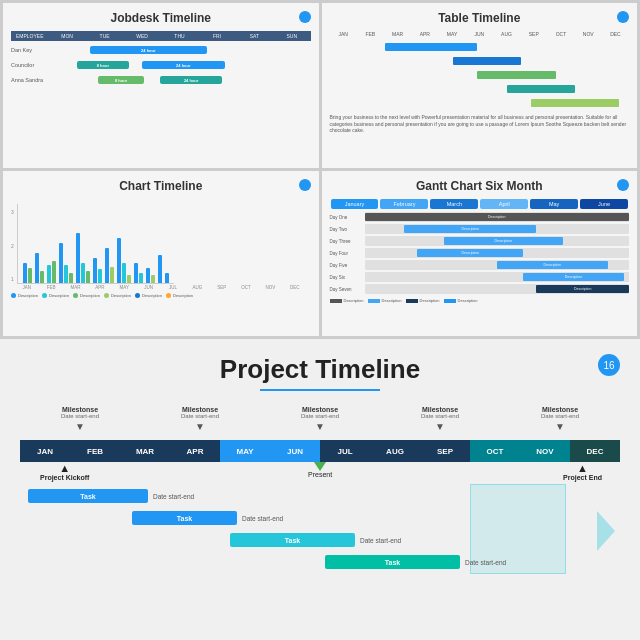  Describe the element at coordinates (440, 410) in the screenshot. I see `milestone-title-4: Milestonse` at that location.